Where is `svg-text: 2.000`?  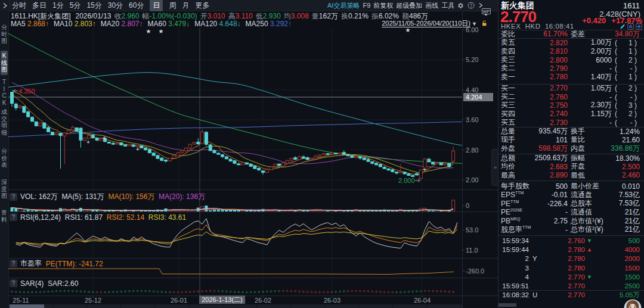
svg-text: 2.000 is located at coordinates (407, 181).